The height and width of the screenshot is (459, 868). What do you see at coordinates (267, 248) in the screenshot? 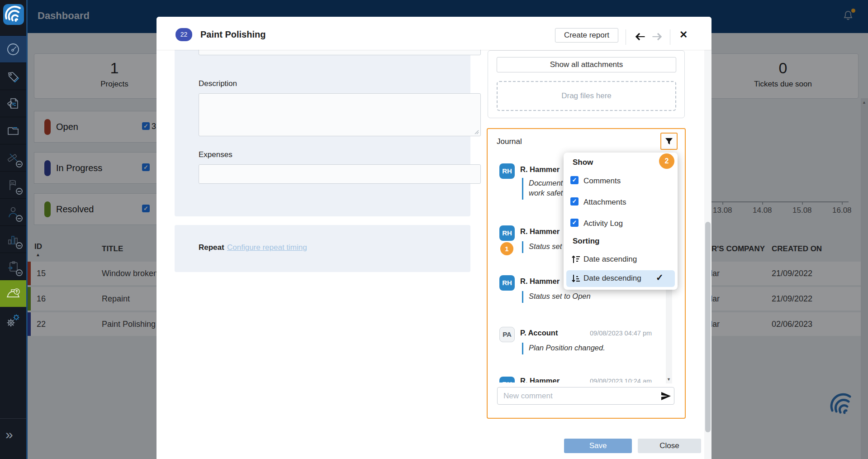
I see `configure-repeat-link: Configure repeat timing` at bounding box center [267, 248].